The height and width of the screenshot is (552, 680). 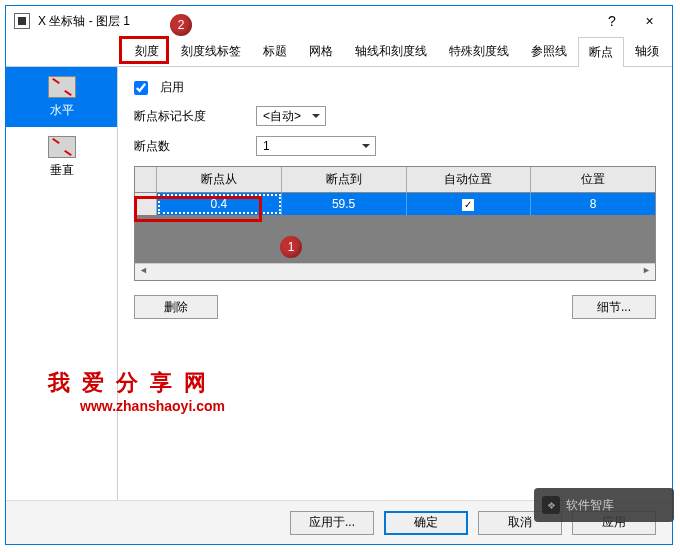 I want to click on tab-tick-labels: 刻度线标签, so click(x=211, y=51).